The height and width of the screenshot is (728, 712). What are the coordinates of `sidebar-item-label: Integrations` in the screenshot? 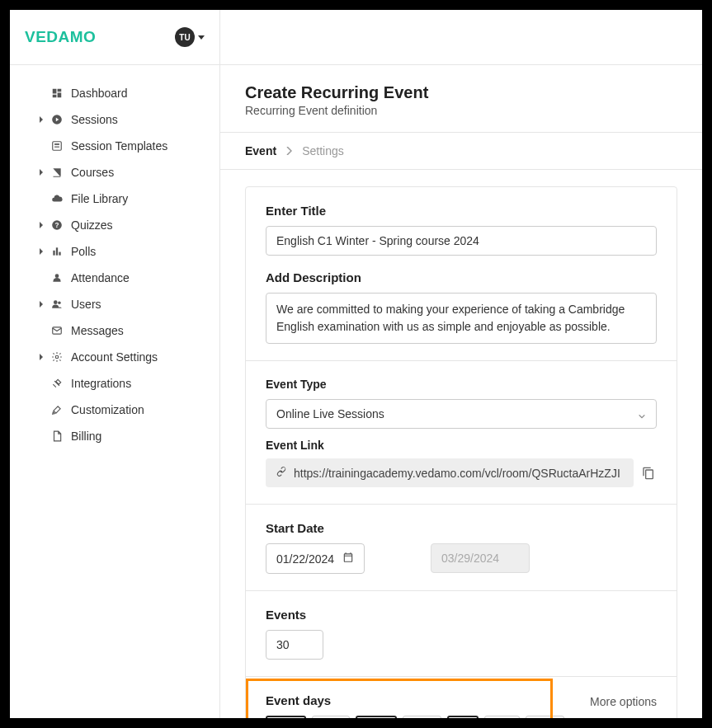 It's located at (101, 383).